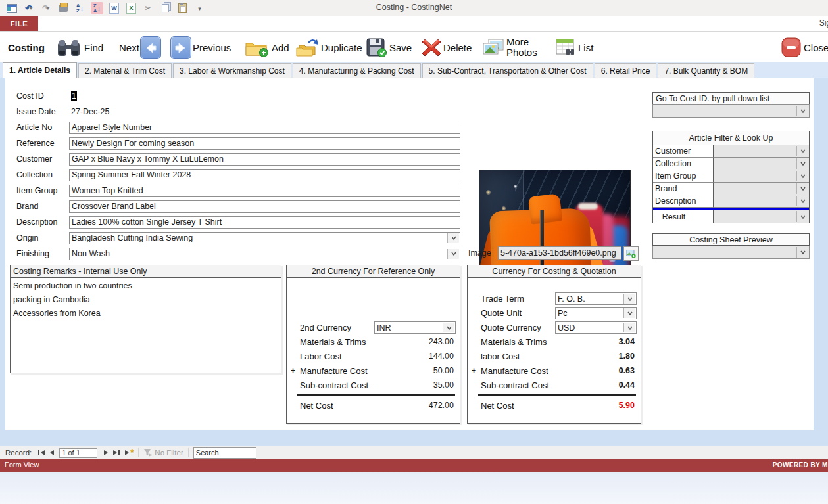  Describe the element at coordinates (415, 342) in the screenshot. I see `materials-trims-value: 243.00` at that location.